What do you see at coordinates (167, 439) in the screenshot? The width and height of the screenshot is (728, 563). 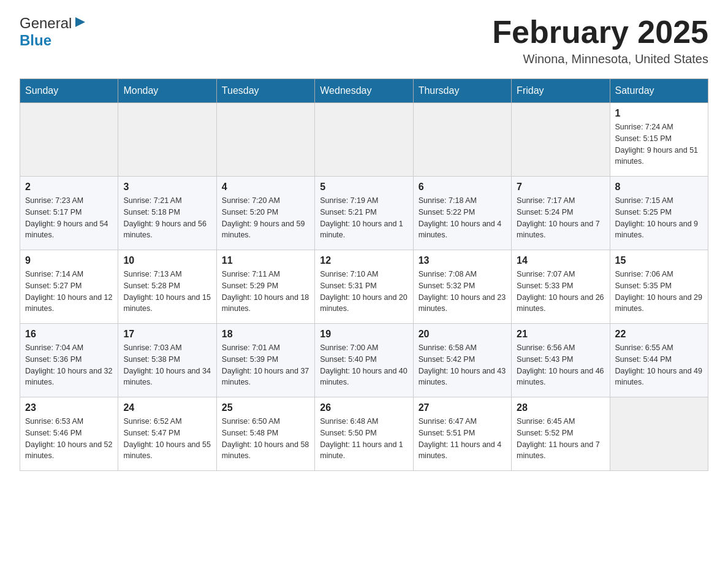 I see `day-info: Sunrise: 6:52 AMSunset: 5:47 PMDaylight:…` at bounding box center [167, 439].